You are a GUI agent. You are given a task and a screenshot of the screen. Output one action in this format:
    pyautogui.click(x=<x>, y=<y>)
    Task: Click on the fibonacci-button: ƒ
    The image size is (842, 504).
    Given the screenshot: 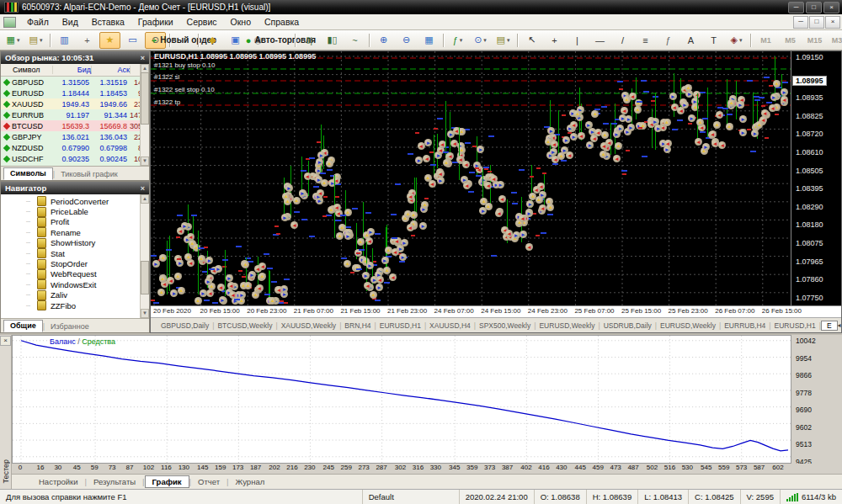 What is the action you would take?
    pyautogui.click(x=669, y=40)
    